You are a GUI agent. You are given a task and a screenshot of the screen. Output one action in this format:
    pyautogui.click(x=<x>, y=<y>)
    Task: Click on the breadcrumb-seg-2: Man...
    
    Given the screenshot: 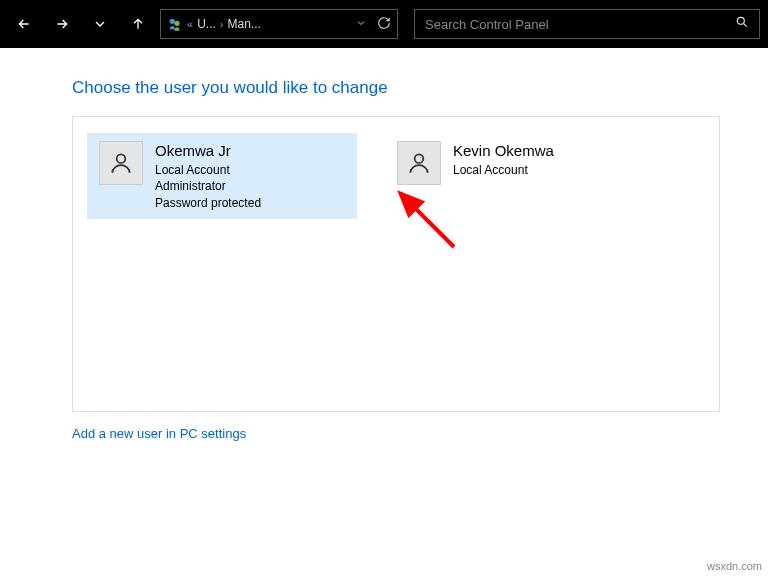 What is the action you would take?
    pyautogui.click(x=244, y=24)
    